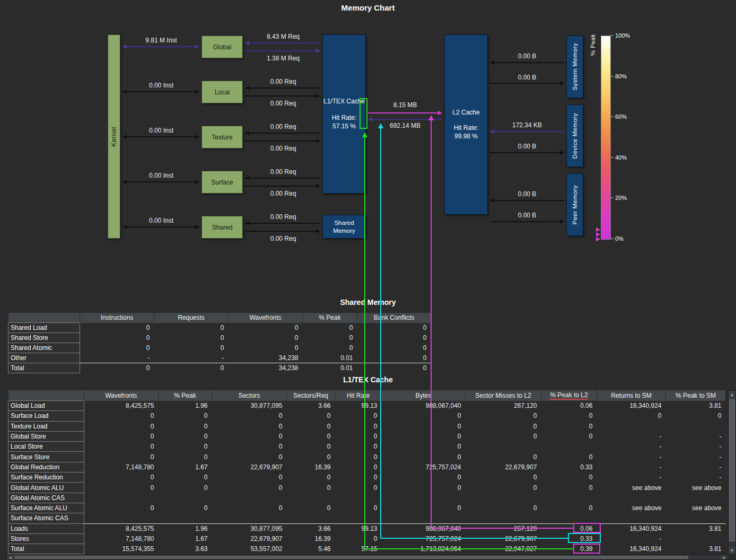 The height and width of the screenshot is (560, 736). I want to click on local-label: Local, so click(223, 92).